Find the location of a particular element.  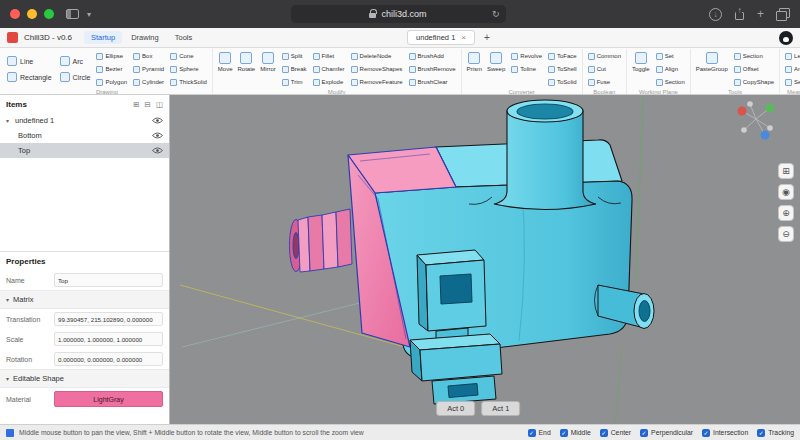

box-button: Box is located at coordinates (148, 56).